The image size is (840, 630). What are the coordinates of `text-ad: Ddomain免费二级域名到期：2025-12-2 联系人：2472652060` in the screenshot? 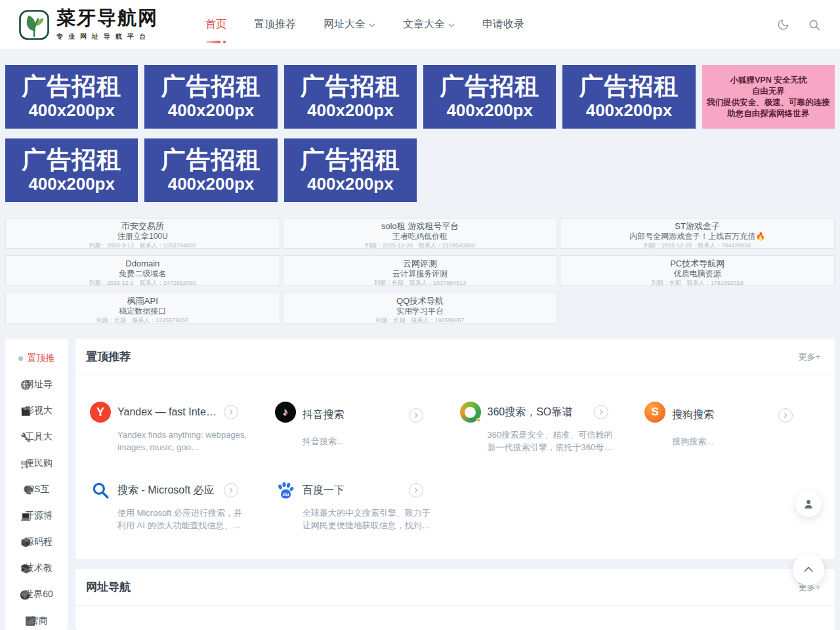 It's located at (143, 270).